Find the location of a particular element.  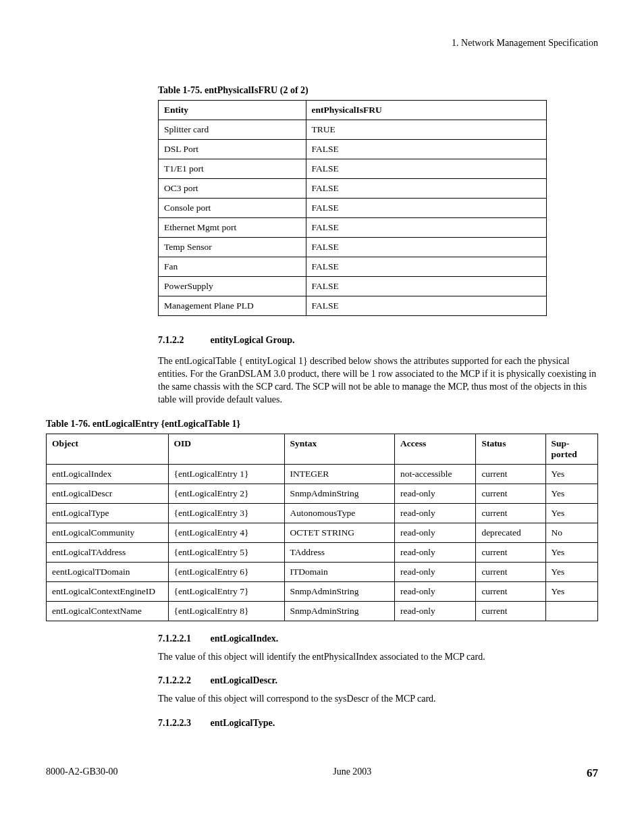

table-cell is located at coordinates (571, 610).